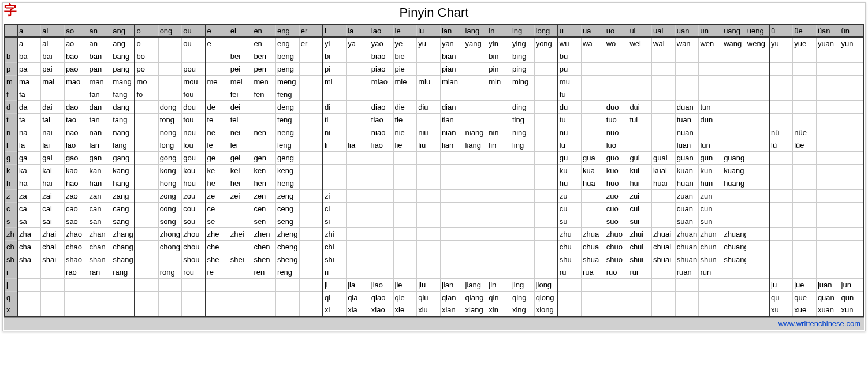 The width and height of the screenshot is (868, 366). Describe the element at coordinates (76, 107) in the screenshot. I see `syllable-cell: dao` at that location.